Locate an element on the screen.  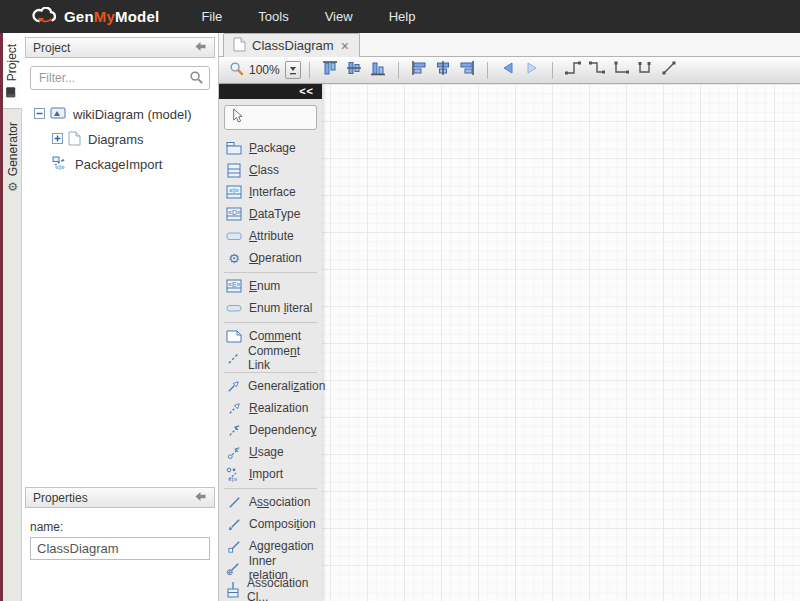
menu-items: FileToolsViewHelp is located at coordinates (308, 16).